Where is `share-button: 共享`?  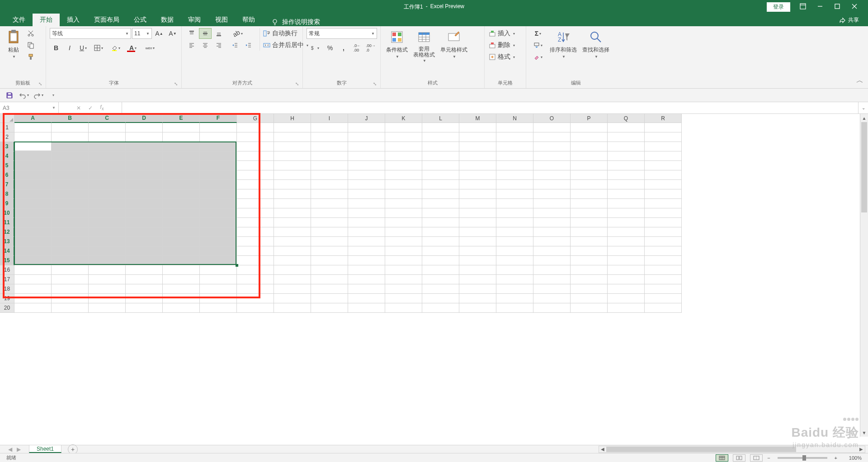
share-button: 共享 is located at coordinates (849, 20).